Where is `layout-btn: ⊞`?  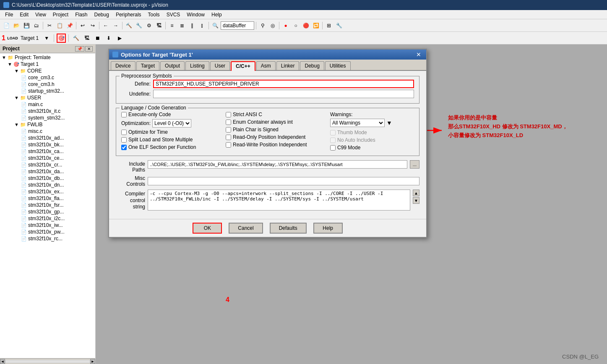
layout-btn: ⊞ is located at coordinates (329, 26).